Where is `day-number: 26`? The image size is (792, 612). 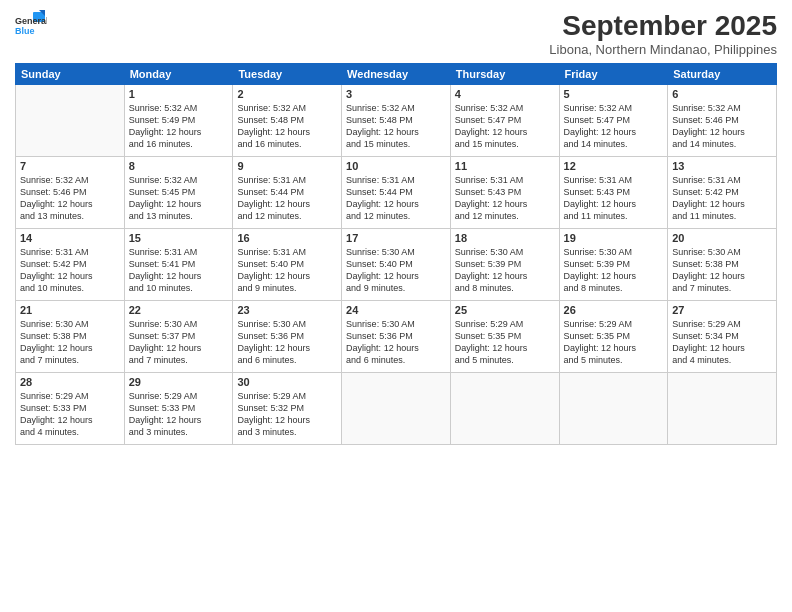
day-number: 26 is located at coordinates (614, 310).